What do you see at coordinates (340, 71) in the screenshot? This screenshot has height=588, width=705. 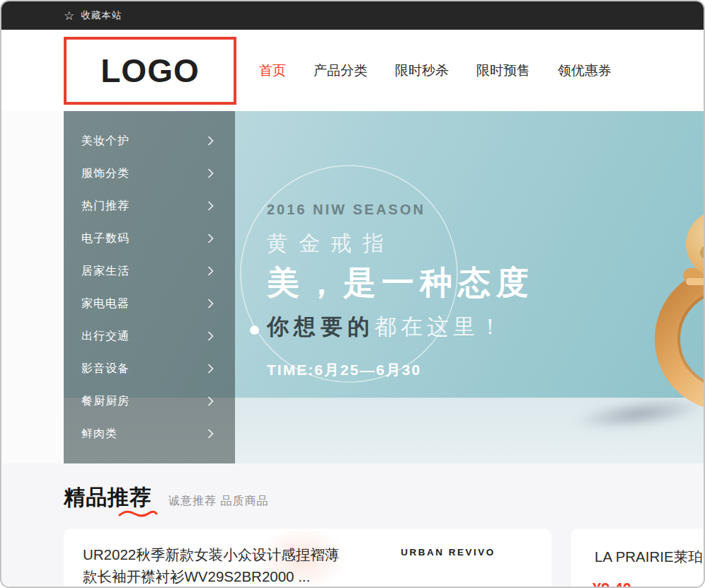 I see `nav-item-categories: 产品分类` at bounding box center [340, 71].